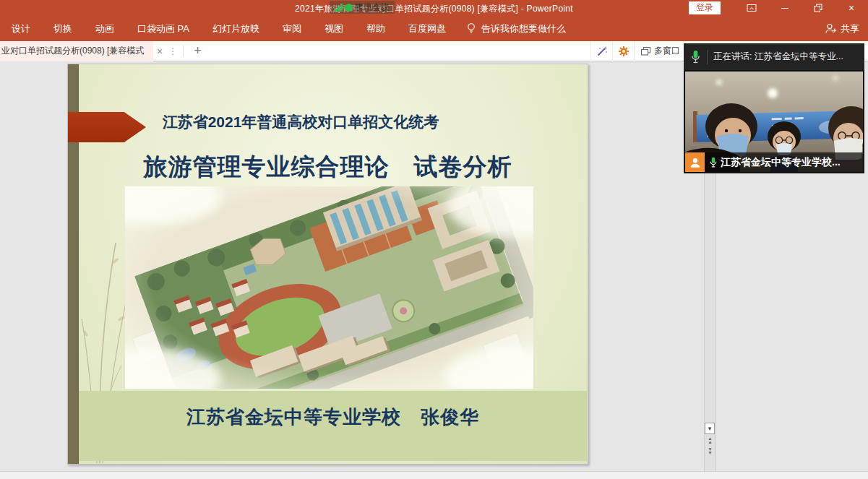  What do you see at coordinates (660, 51) in the screenshot?
I see `multi-window-button: 多窗口` at bounding box center [660, 51].